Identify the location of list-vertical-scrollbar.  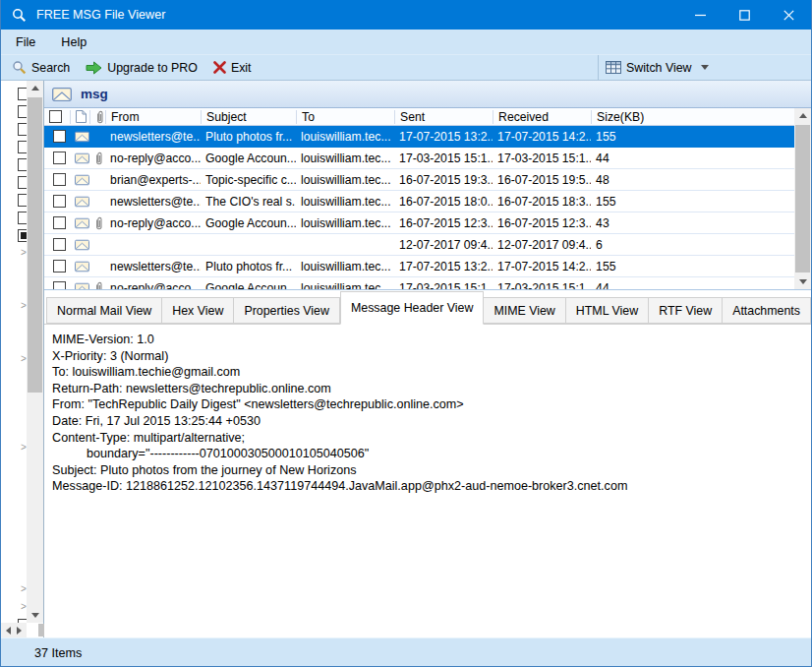
(802, 199).